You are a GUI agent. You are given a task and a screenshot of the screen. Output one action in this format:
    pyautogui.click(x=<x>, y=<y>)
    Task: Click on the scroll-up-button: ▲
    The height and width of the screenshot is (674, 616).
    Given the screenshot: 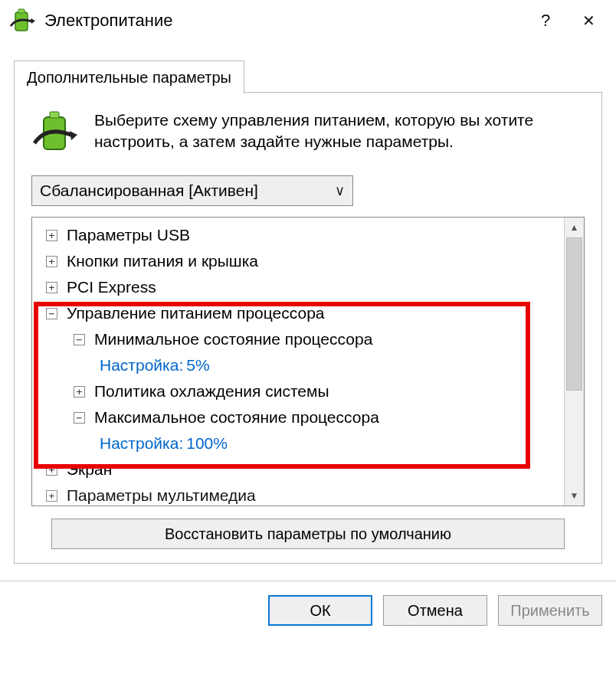 What is the action you would take?
    pyautogui.click(x=575, y=227)
    